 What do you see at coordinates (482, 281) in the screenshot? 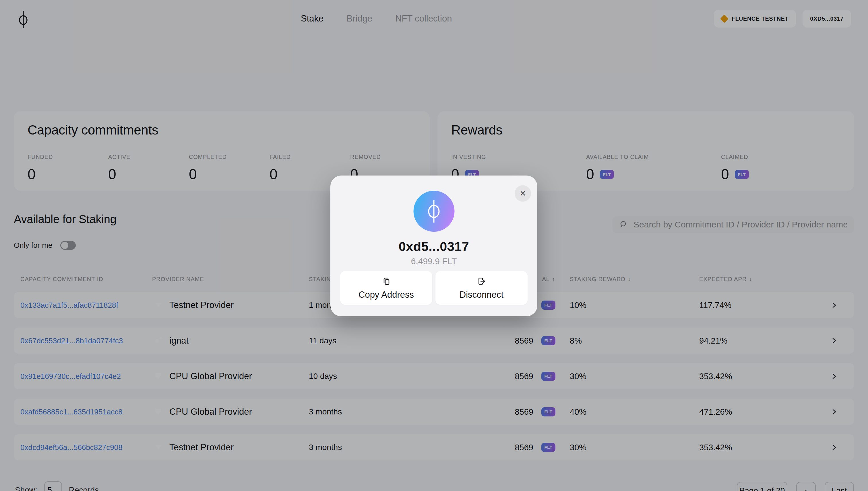
I see `logout-icon` at bounding box center [482, 281].